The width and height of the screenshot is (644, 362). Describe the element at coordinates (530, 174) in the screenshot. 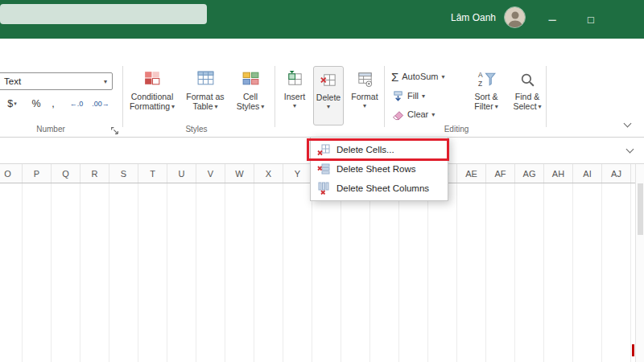

I see `column-header-AG: AG` at that location.